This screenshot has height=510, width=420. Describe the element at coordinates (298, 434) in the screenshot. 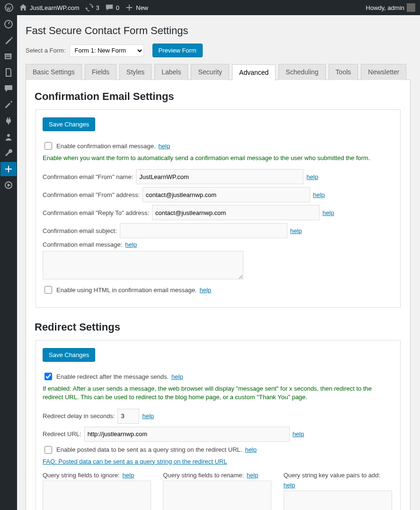

I see `redirect-url-help: help` at that location.